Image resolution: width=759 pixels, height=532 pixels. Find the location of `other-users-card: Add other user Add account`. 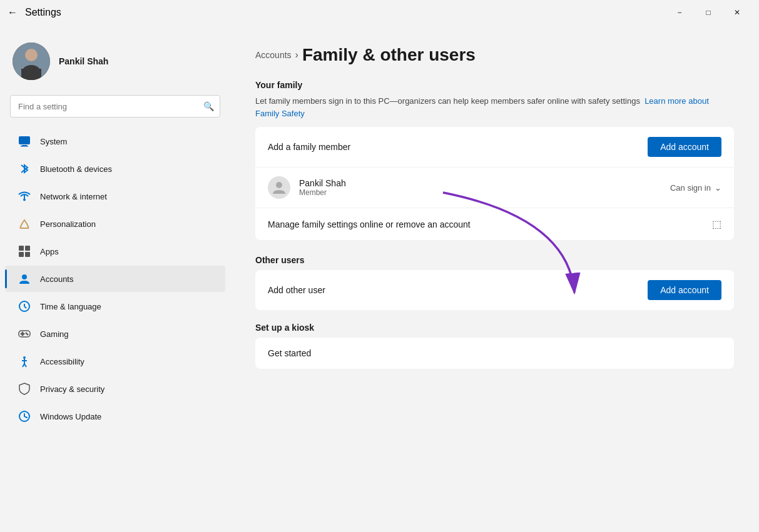

other-users-card: Add other user Add account is located at coordinates (494, 290).